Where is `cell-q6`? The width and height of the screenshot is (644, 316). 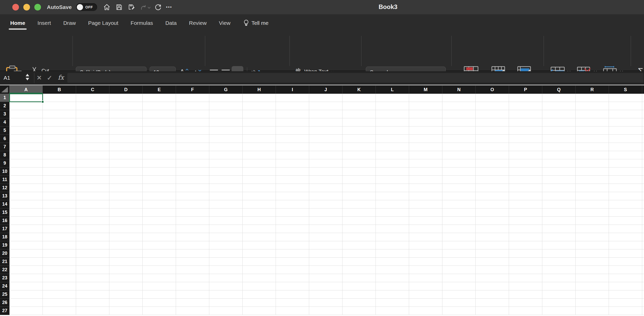 cell-q6 is located at coordinates (559, 139).